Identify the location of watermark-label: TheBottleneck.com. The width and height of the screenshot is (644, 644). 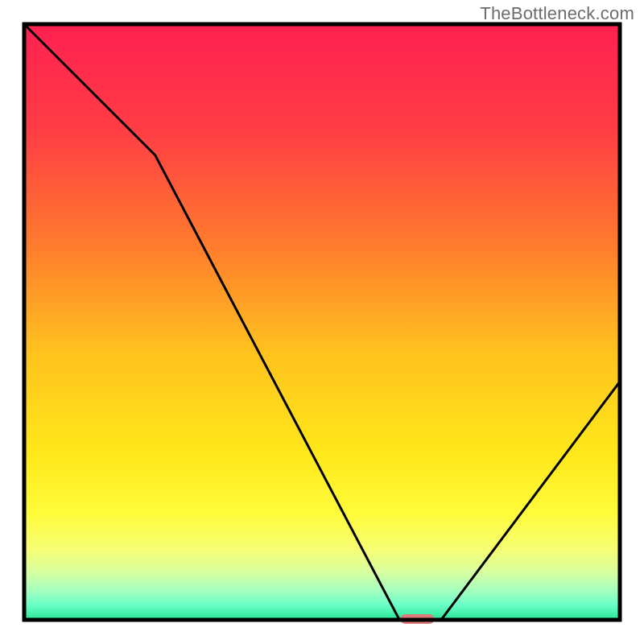
(557, 14).